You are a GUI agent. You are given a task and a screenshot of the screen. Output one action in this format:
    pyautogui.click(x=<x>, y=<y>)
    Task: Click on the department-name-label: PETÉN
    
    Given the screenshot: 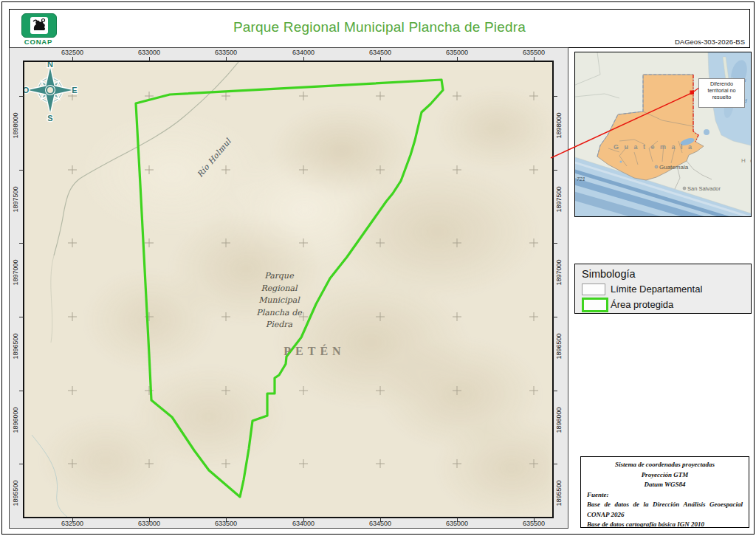 What is the action you would take?
    pyautogui.click(x=315, y=351)
    